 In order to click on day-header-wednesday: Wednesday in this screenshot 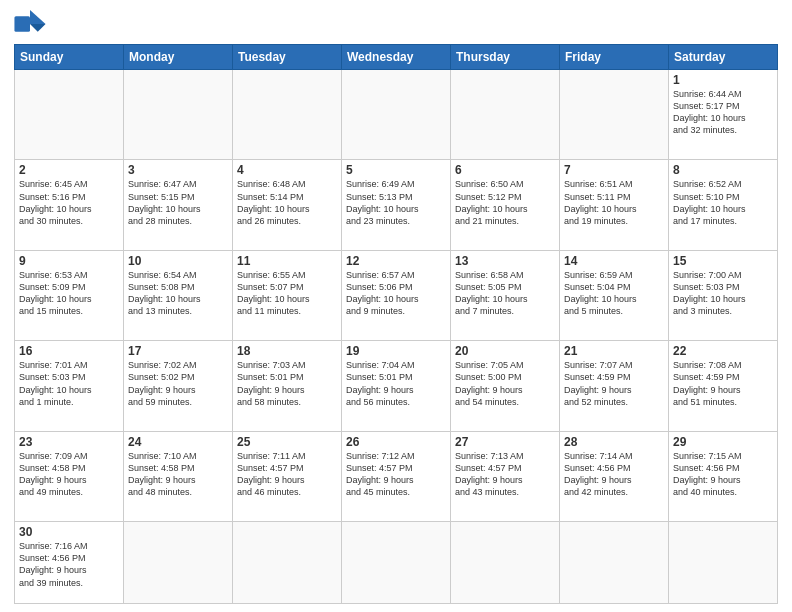, I will do `click(396, 58)`.